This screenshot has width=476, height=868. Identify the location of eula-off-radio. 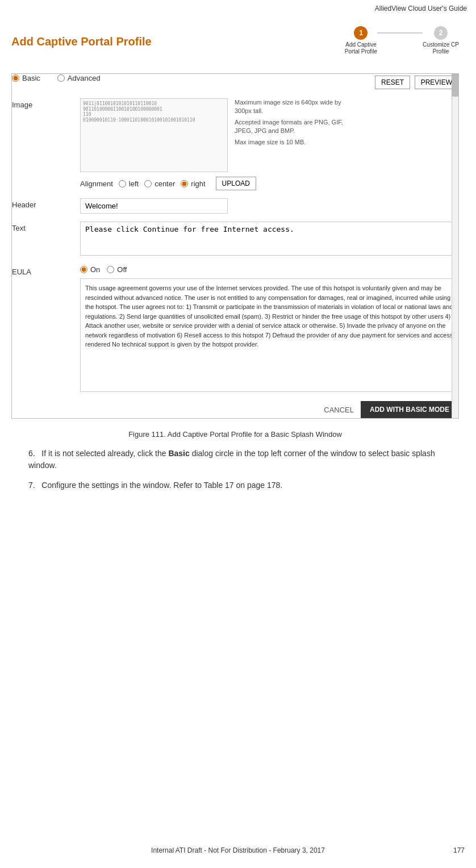
(110, 269).